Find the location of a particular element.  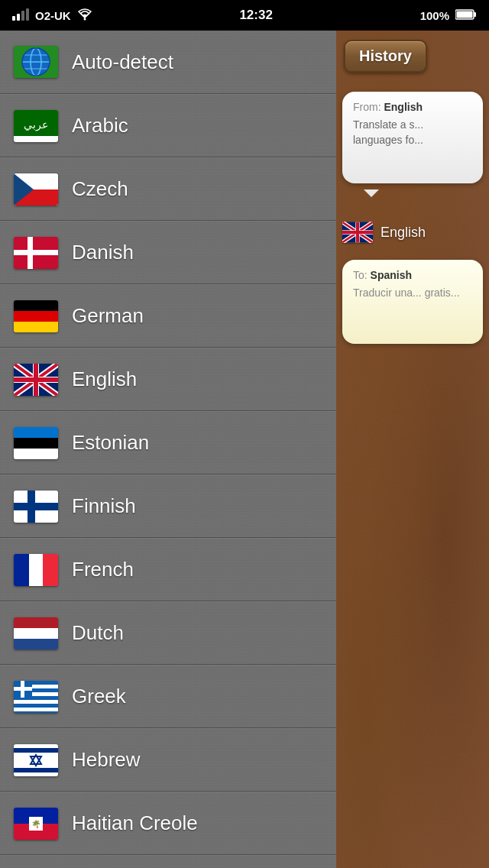

lang-item-estonian: Estonian is located at coordinates (168, 443).